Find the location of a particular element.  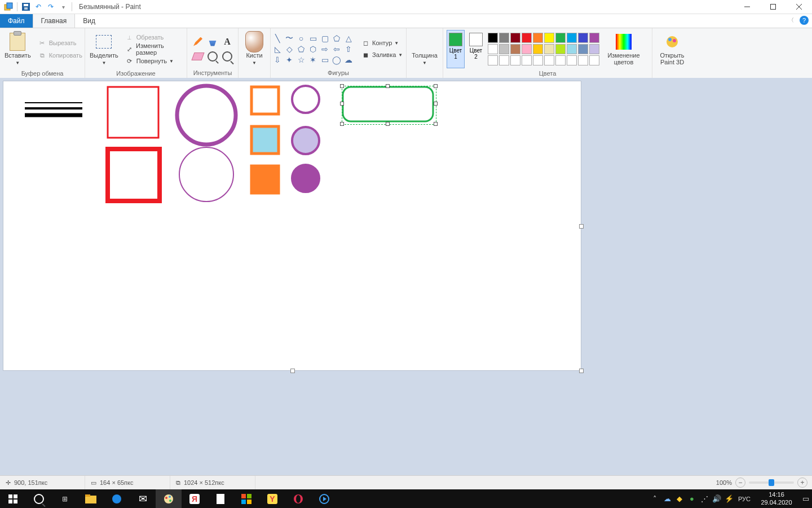

tray-wifi-icon: ⋰ is located at coordinates (704, 499).